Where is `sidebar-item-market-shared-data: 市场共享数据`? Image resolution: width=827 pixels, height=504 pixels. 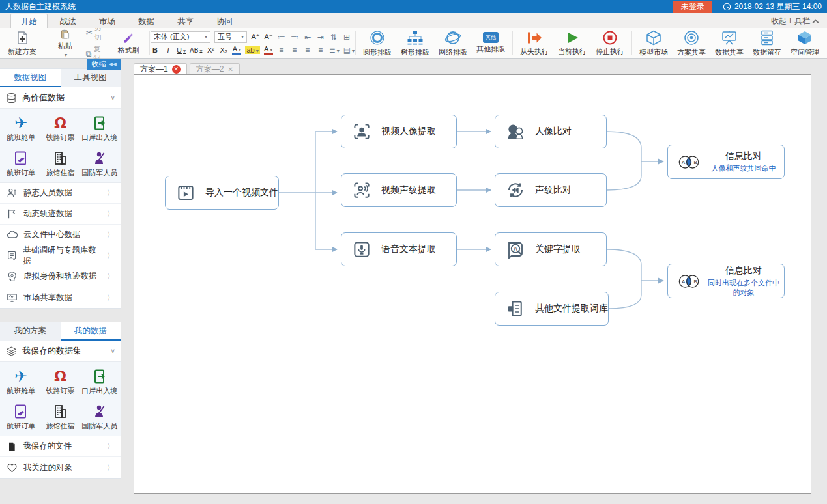
sidebar-item-market-shared-data: 市场共享数据 is located at coordinates (60, 298).